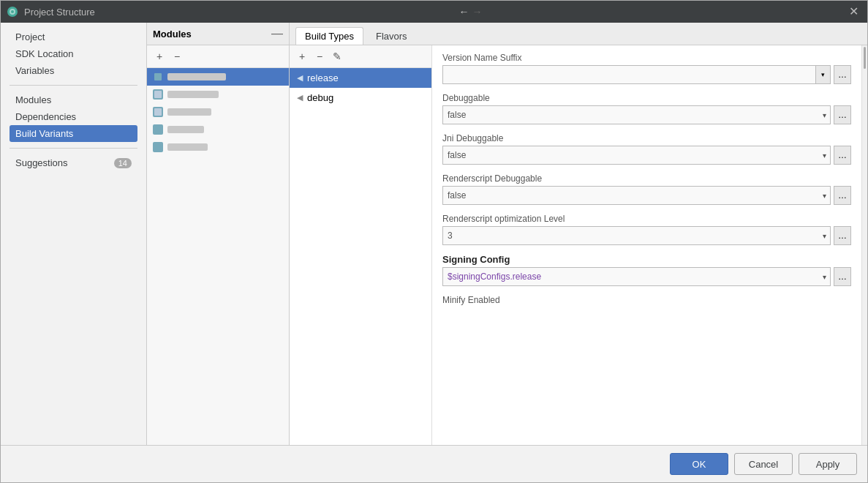  What do you see at coordinates (361, 78) in the screenshot?
I see `build-type-release: ◀ release` at bounding box center [361, 78].